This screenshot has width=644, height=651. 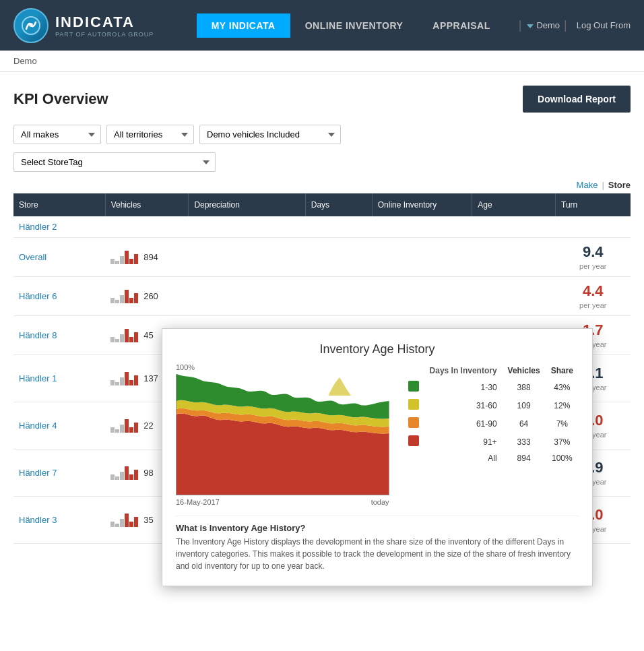 What do you see at coordinates (322, 185) in the screenshot?
I see `make-store-selector: Make | Store` at bounding box center [322, 185].